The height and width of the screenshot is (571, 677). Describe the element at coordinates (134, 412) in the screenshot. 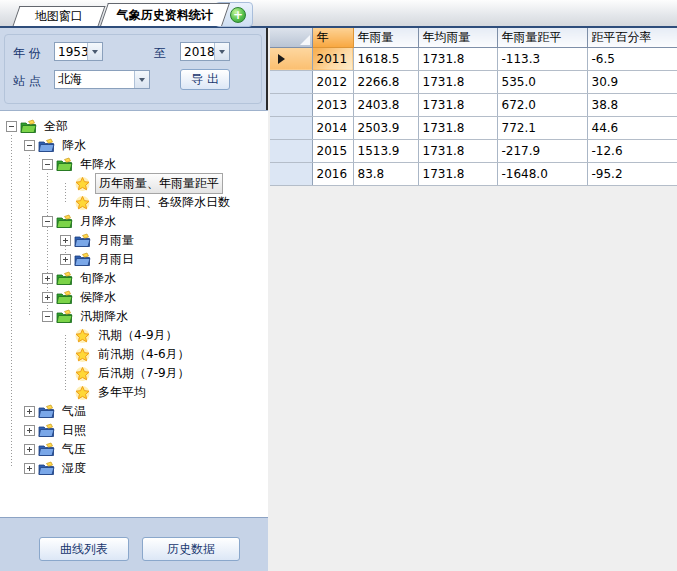

I see `tree-item: 气温` at that location.